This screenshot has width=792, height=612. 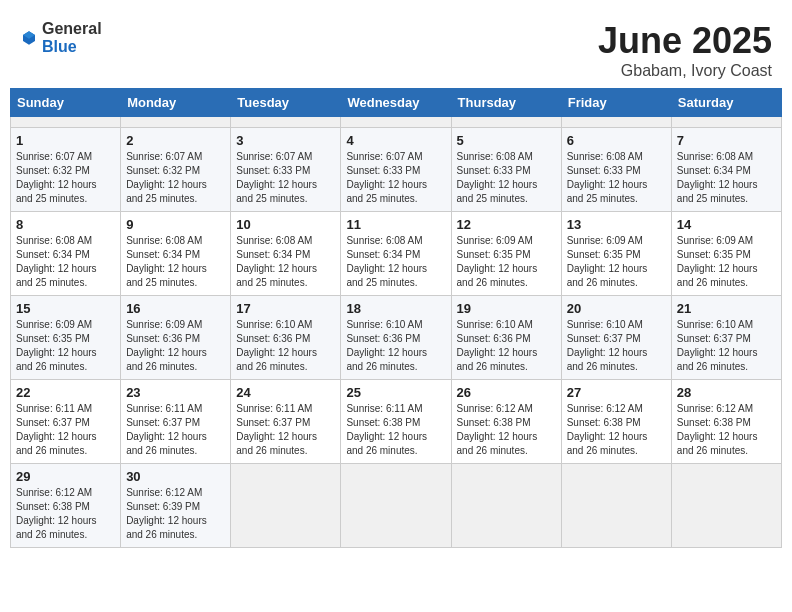 What do you see at coordinates (273, 422) in the screenshot?
I see `sunset-label: Sunset: 6:37 PM` at bounding box center [273, 422].